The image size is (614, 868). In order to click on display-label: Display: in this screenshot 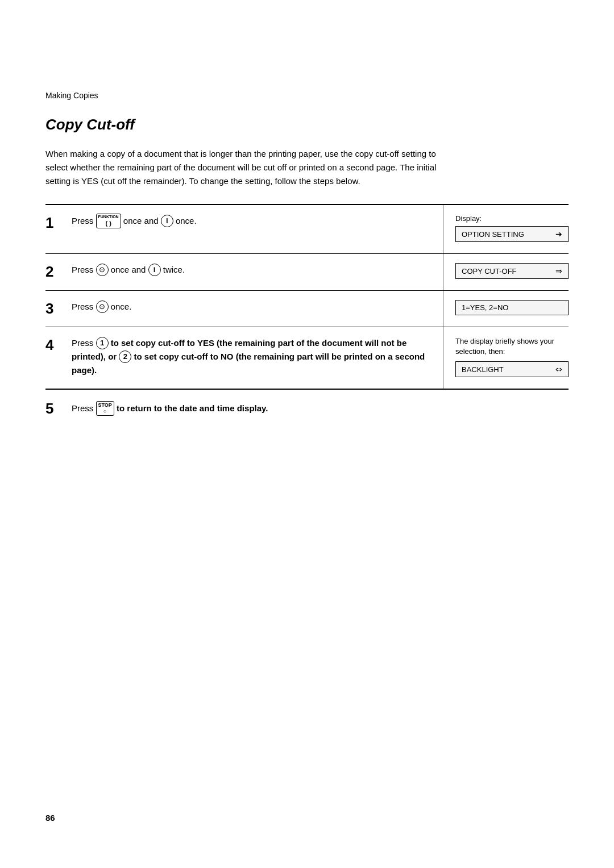, I will do `click(512, 218)`.